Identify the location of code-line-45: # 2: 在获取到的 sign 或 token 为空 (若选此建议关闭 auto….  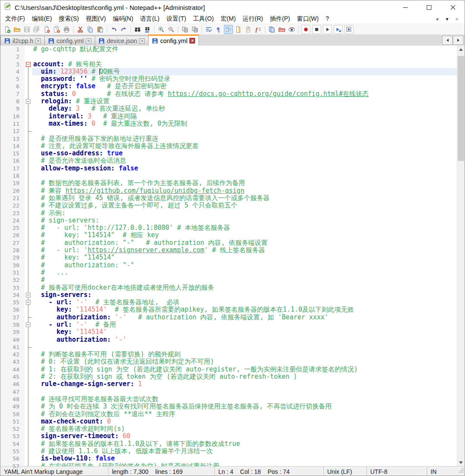
(245, 377).